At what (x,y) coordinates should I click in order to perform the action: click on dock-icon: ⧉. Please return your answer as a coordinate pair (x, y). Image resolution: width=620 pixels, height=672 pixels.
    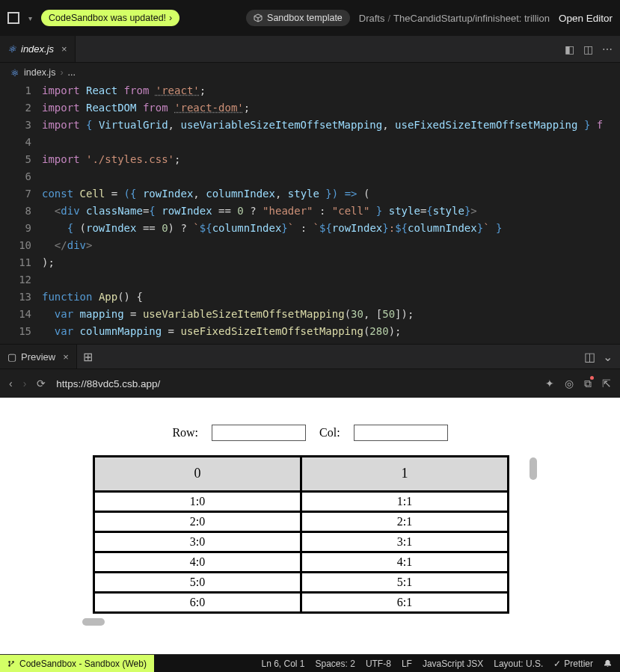
    Looking at the image, I should click on (588, 384).